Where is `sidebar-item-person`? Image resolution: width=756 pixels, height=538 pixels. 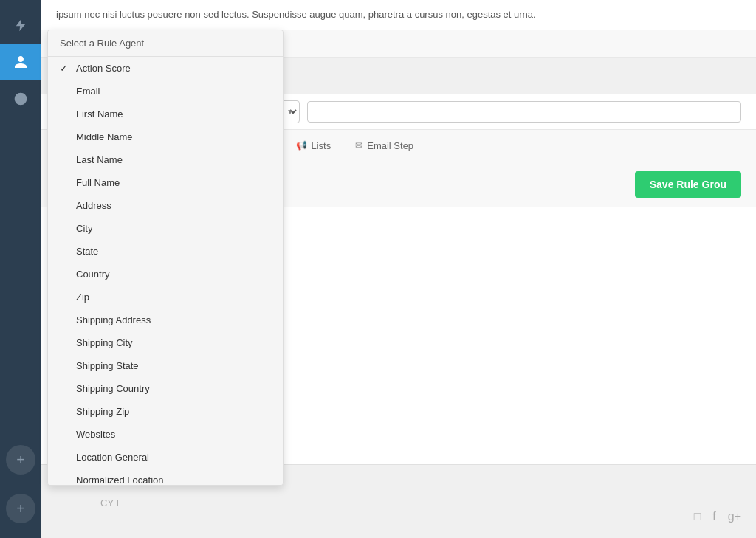 sidebar-item-person is located at coordinates (21, 62).